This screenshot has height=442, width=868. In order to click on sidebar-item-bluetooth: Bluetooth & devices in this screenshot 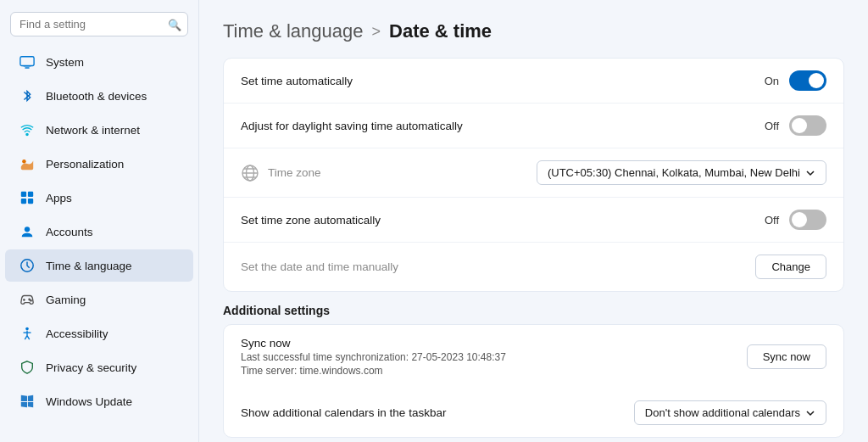, I will do `click(99, 96)`.